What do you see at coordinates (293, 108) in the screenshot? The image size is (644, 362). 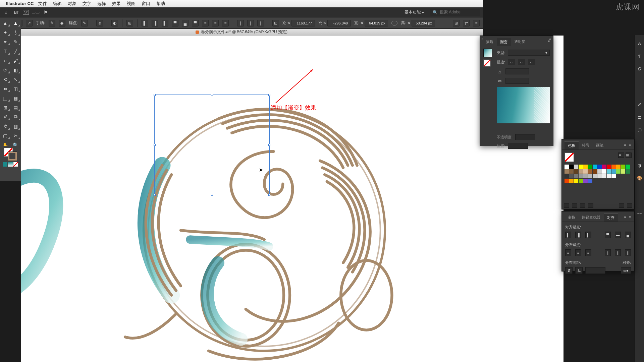 I see `annotation-text: 添加【渐变】效果` at bounding box center [293, 108].